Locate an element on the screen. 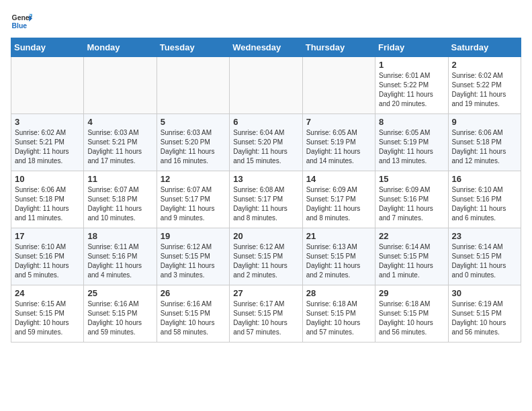 This screenshot has width=532, height=411. day-number: 12 is located at coordinates (193, 179).